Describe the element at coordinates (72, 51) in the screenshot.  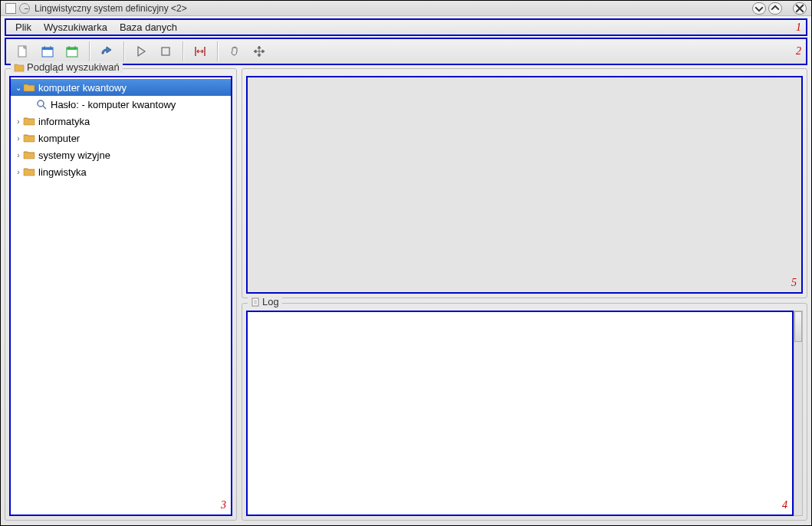
I see `calendar-green-button` at that location.